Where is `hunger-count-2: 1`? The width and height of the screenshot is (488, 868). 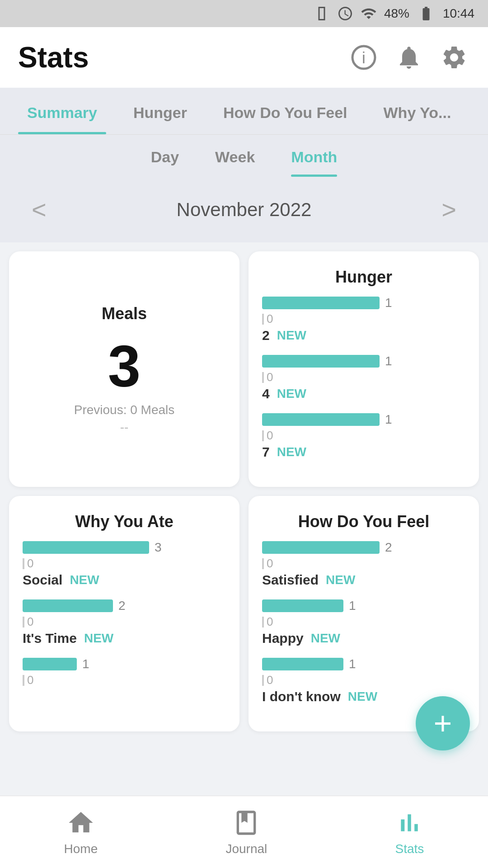 hunger-count-2: 1 is located at coordinates (392, 420).